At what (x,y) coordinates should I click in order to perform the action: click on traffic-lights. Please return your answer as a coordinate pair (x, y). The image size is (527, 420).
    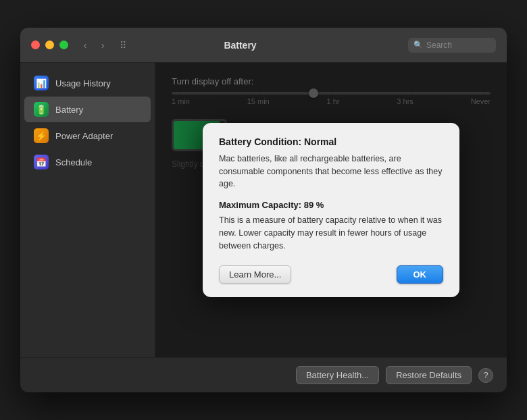
    Looking at the image, I should click on (50, 45).